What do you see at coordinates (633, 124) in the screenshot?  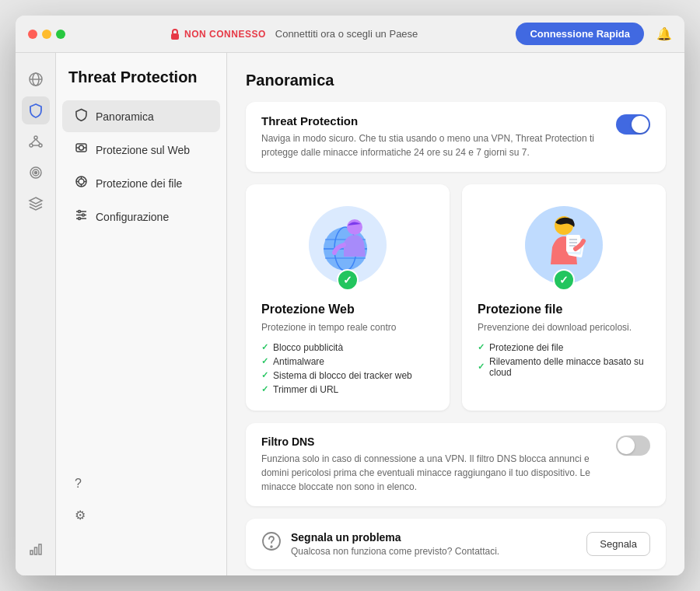 I see `threat-protection-toggle` at bounding box center [633, 124].